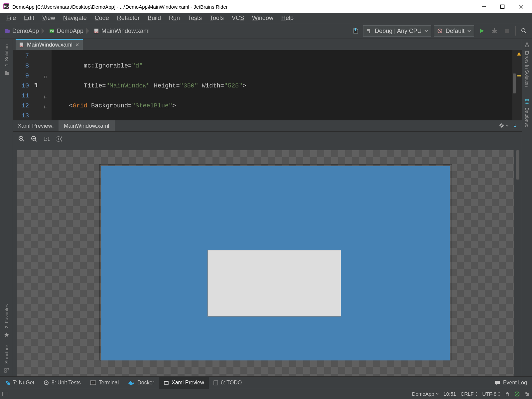 Image resolution: width=532 pixels, height=399 pixels. I want to click on close-tab-icon: ✕, so click(77, 45).